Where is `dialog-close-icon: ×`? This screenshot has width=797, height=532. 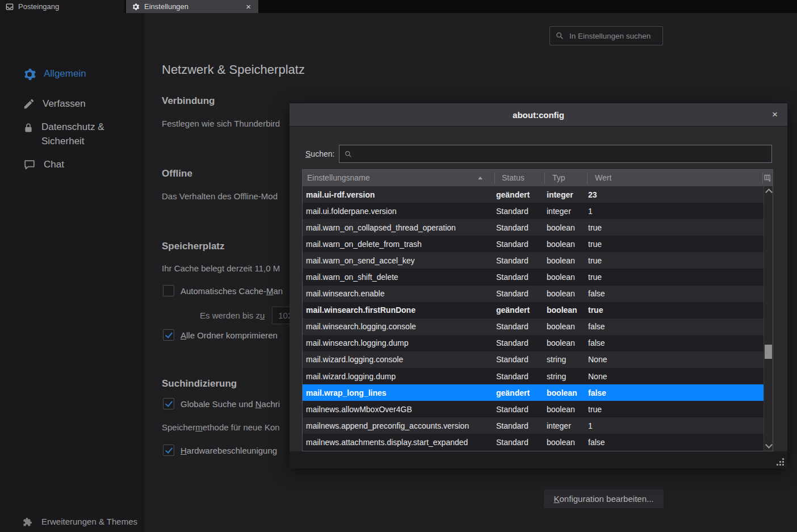
dialog-close-icon: × is located at coordinates (775, 115).